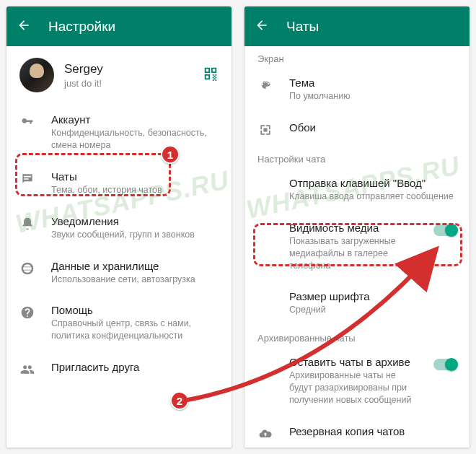 Image resolution: width=476 pixels, height=454 pixels. Describe the element at coordinates (373, 296) in the screenshot. I see `item-title: Размер шрифта` at that location.